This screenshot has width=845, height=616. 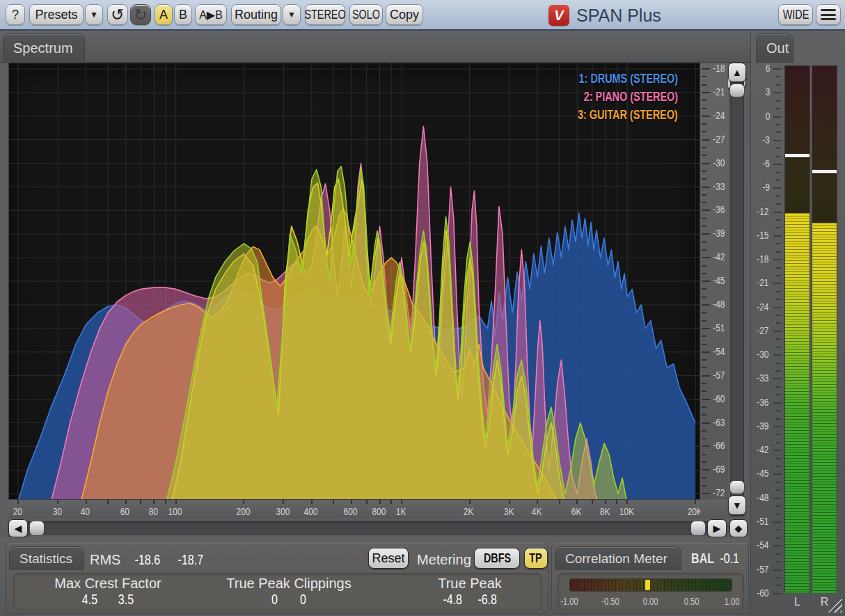 I want to click on ab-state-b-button: B, so click(x=183, y=15).